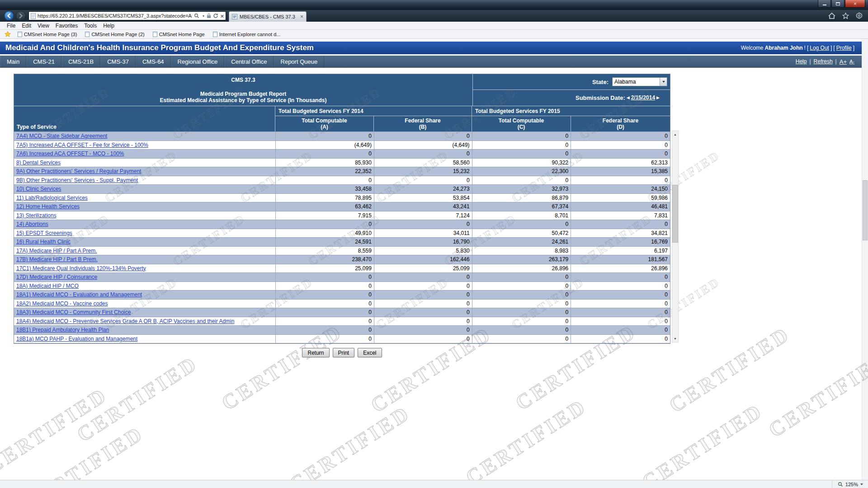 The width and height of the screenshot is (868, 488). I want to click on service-link: 10) Clinic Services, so click(39, 189).